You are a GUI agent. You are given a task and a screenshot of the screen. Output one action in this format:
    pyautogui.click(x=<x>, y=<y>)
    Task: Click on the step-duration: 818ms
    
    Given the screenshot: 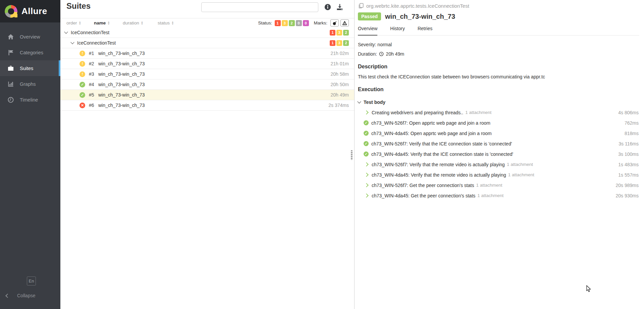 What is the action you would take?
    pyautogui.click(x=632, y=133)
    